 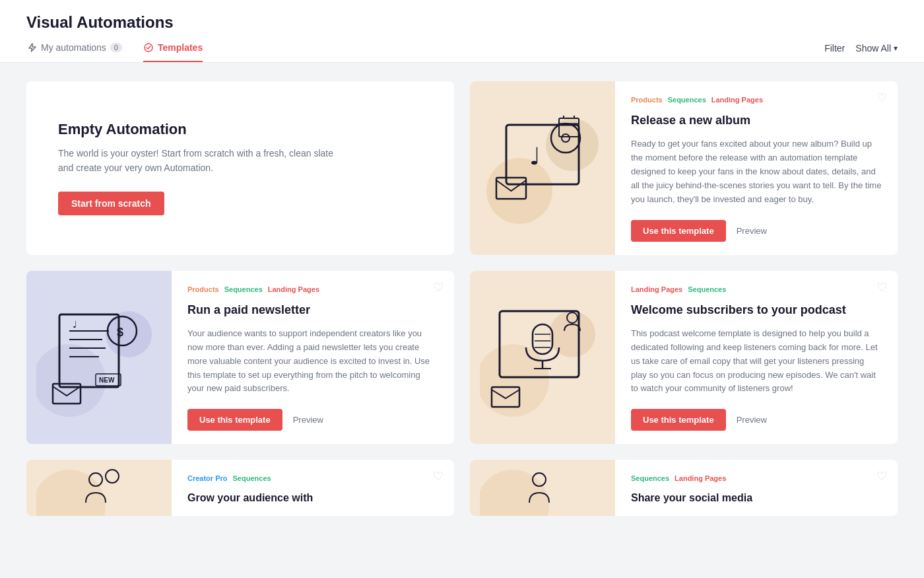 I want to click on card-tags-welcome-podcast: Landing Pages Sequences, so click(x=756, y=289).